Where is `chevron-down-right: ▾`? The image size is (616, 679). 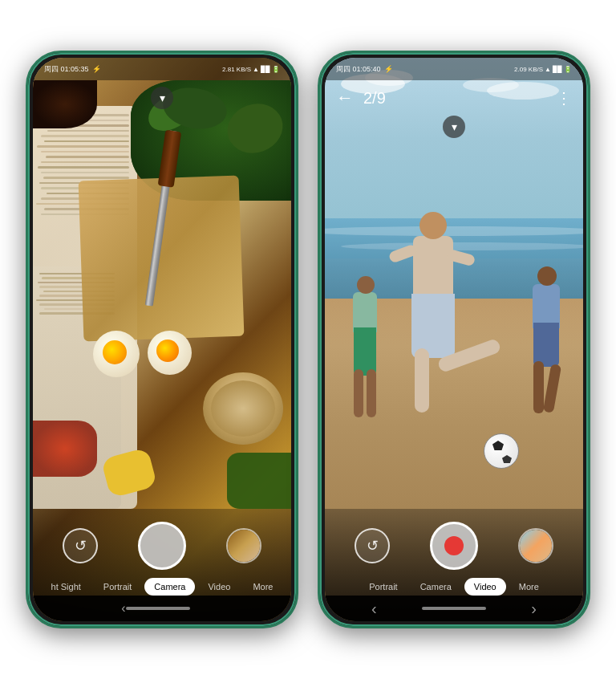
chevron-down-right: ▾ is located at coordinates (454, 127).